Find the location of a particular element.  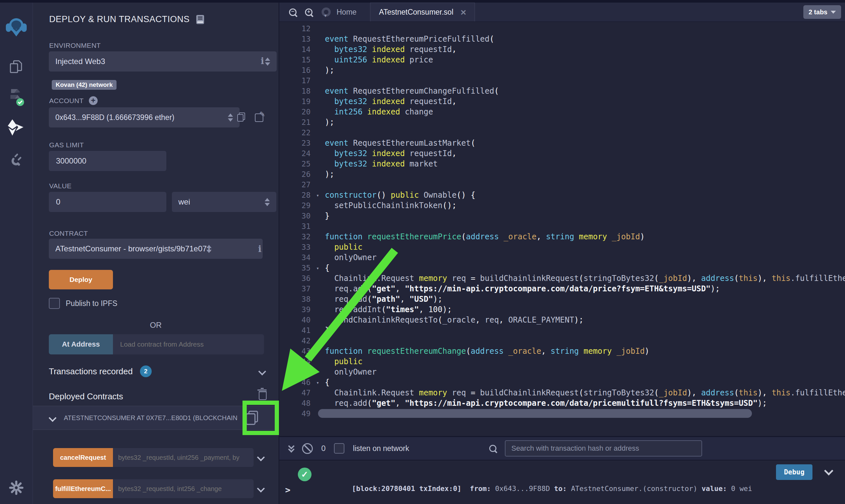

listen-network-label: listen on network is located at coordinates (381, 449).